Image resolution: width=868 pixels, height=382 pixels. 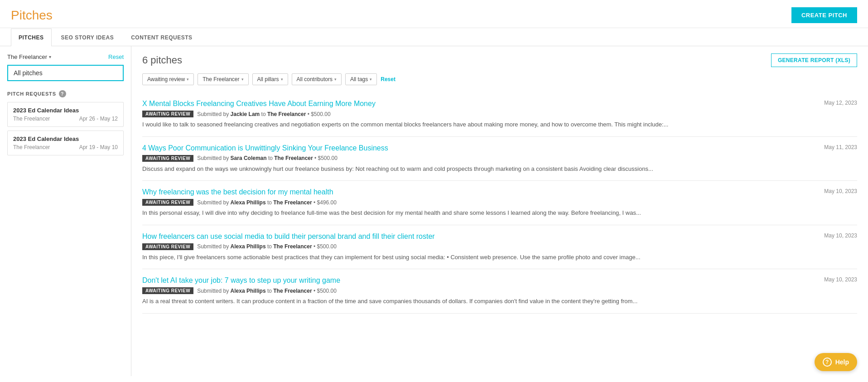 What do you see at coordinates (478, 280) in the screenshot?
I see `pitch-title: Don't let AI take your job: 7 ways to st…` at bounding box center [478, 280].